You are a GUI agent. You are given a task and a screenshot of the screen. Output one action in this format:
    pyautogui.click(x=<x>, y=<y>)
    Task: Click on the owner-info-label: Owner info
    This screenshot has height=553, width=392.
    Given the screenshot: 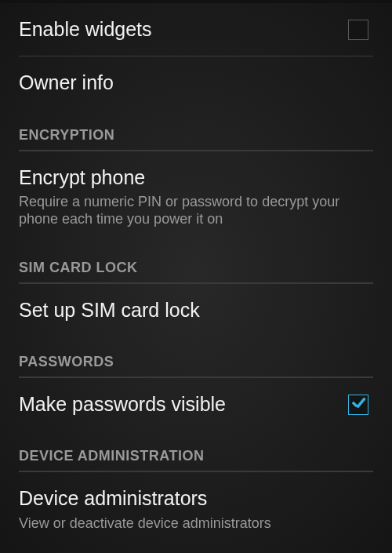 What is the action you would take?
    pyautogui.click(x=196, y=83)
    